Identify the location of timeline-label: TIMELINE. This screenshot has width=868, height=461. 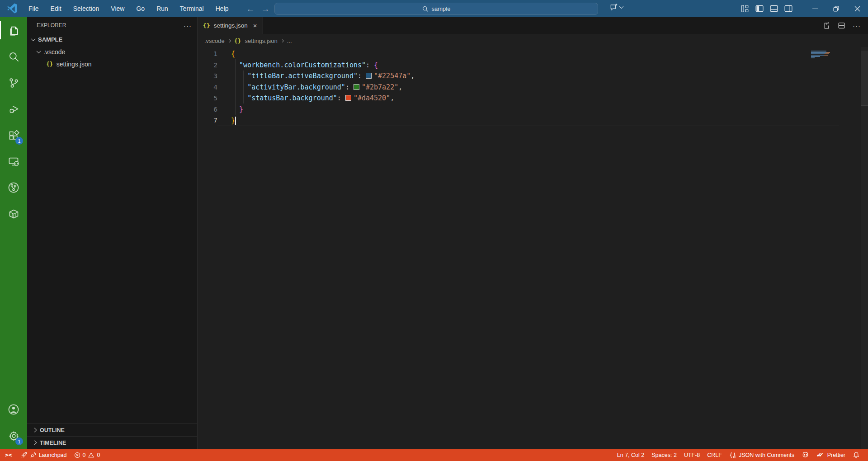
(53, 443).